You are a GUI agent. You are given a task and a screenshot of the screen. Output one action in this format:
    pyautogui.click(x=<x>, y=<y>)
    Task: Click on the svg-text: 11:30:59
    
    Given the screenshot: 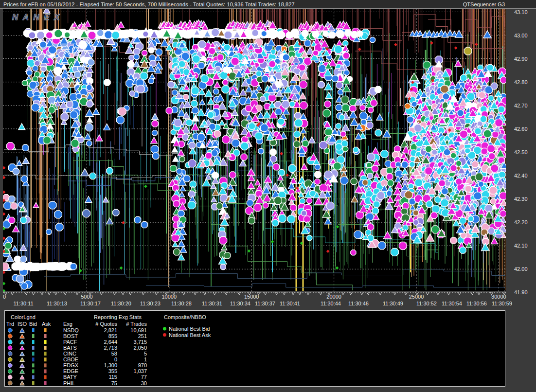 What is the action you would take?
    pyautogui.click(x=502, y=303)
    